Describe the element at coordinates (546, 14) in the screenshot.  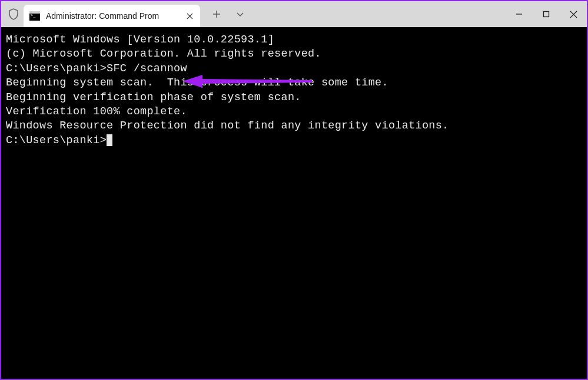
I see `maximize-button` at that location.